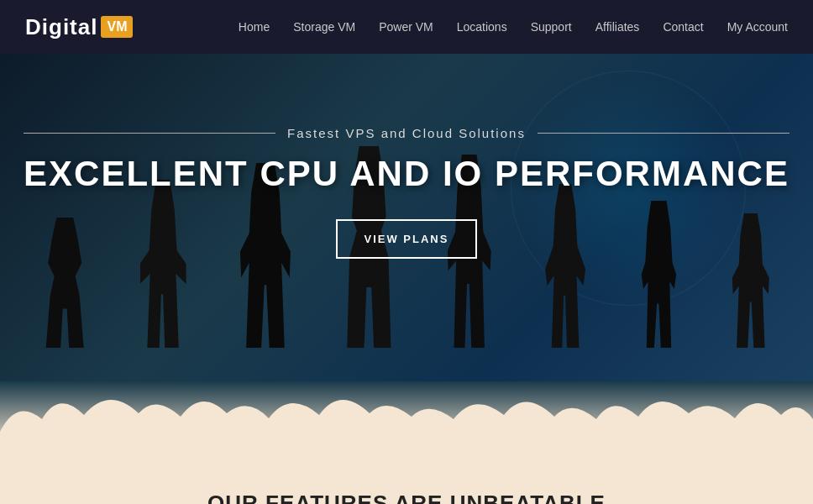 This screenshot has height=504, width=813. What do you see at coordinates (61, 27) in the screenshot?
I see `logo-text: Digital` at bounding box center [61, 27].